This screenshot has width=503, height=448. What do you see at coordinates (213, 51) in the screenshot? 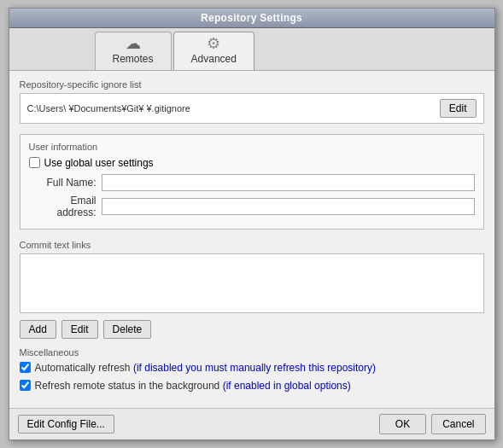
I see `tab-advanced: ⚙ Advanced` at bounding box center [213, 51].